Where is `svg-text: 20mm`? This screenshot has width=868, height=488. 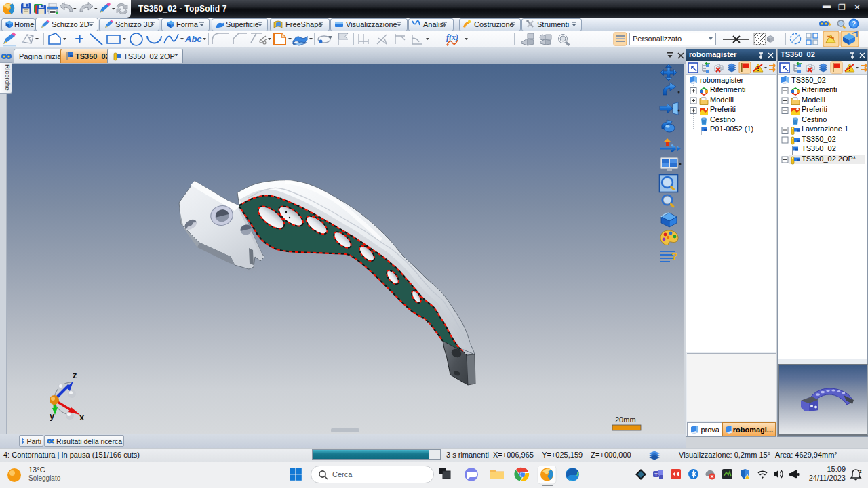 svg-text: 20mm is located at coordinates (625, 420).